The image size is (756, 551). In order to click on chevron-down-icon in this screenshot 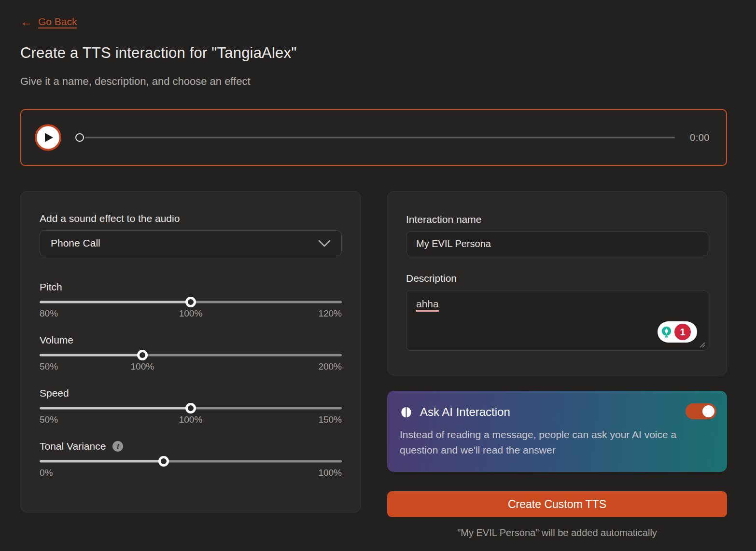, I will do `click(324, 243)`.